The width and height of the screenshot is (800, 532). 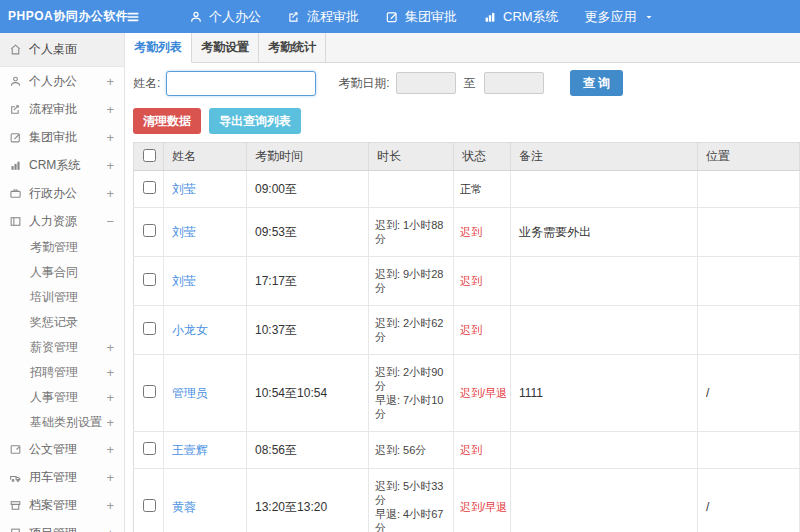 What do you see at coordinates (62, 372) in the screenshot?
I see `sidebar-subitem-recruit-mgmt: 招聘管理 +` at bounding box center [62, 372].